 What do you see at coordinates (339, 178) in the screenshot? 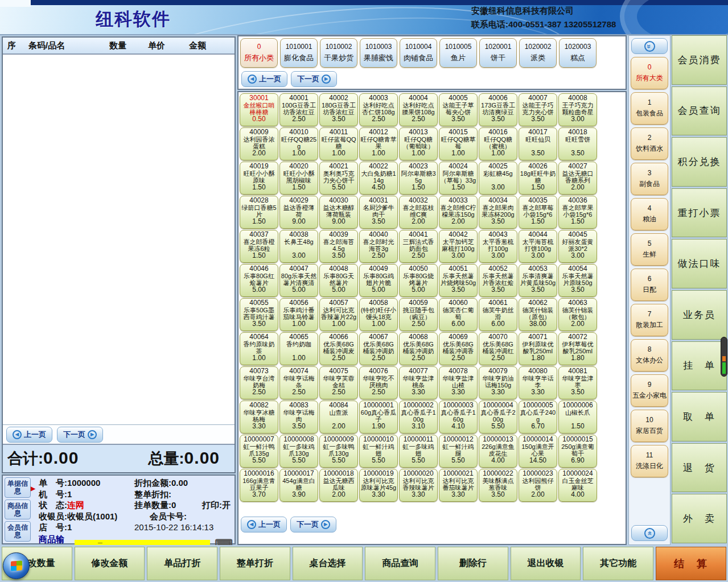
I see `product-cell: 40021奥利奥巧克力夹心饼干5.50` at bounding box center [339, 178].